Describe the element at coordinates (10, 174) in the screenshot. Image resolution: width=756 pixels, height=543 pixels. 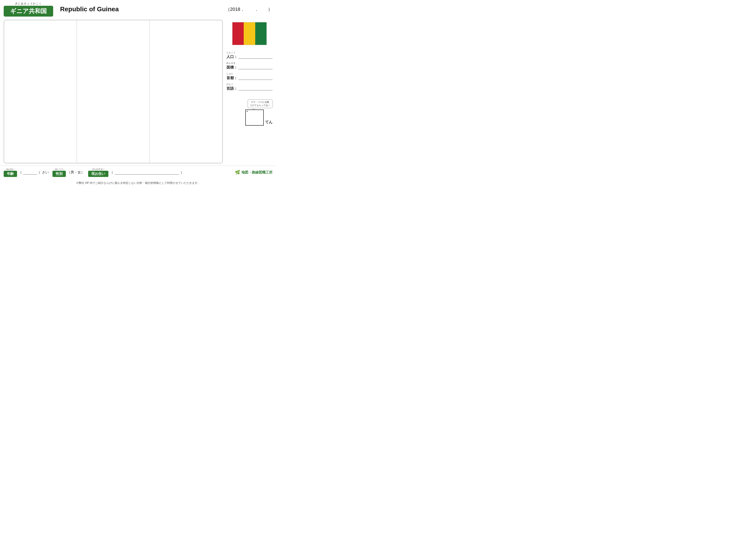
I see `age-label: 年齢` at that location.